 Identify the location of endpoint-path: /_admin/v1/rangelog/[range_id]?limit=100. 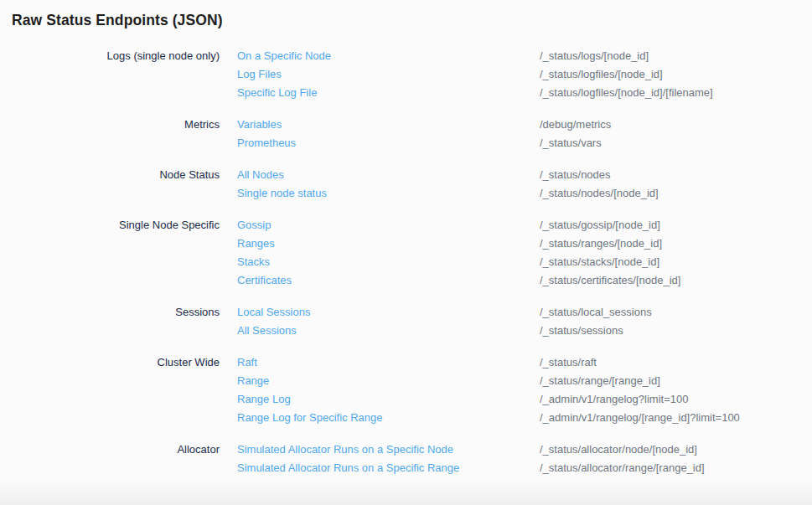
(675, 418).